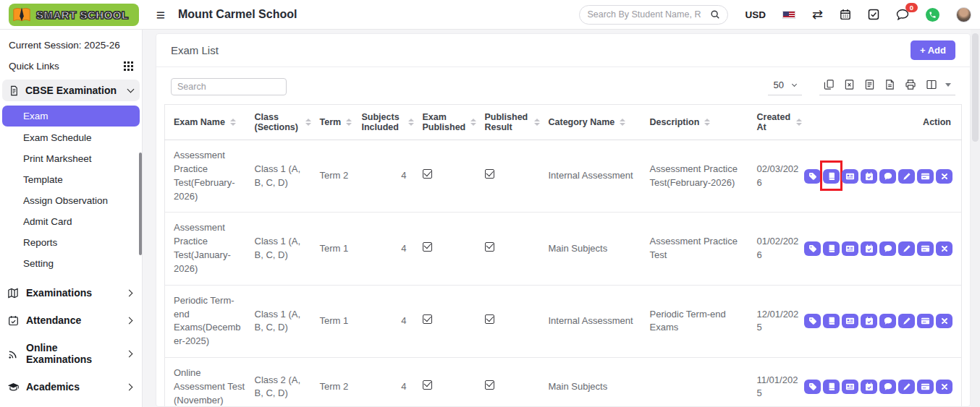 The image size is (980, 407). What do you see at coordinates (699, 123) in the screenshot?
I see `column-header-description: Description` at bounding box center [699, 123].